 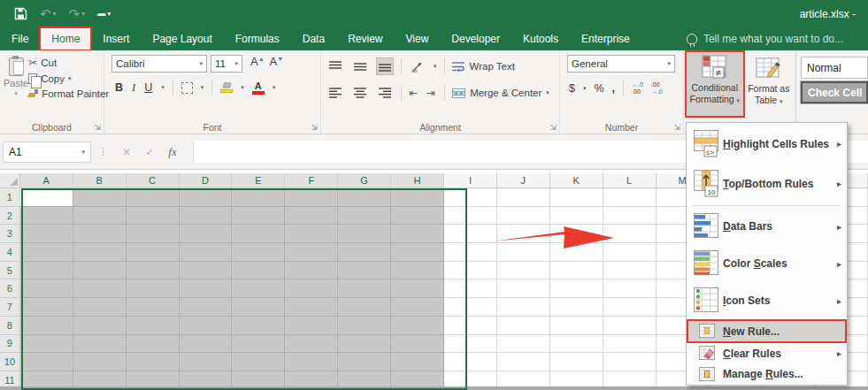 I want to click on cell-G4, so click(x=365, y=253).